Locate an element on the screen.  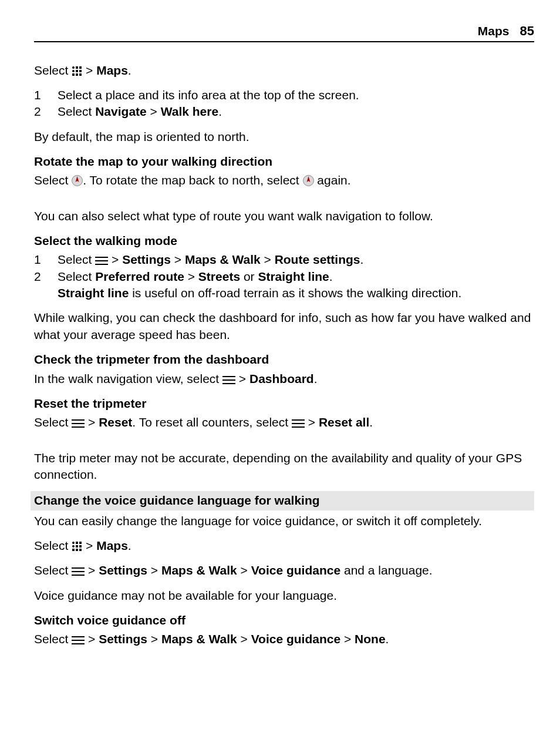
step-2: 2 Select Preferred route > Streets or St… is located at coordinates (284, 277).